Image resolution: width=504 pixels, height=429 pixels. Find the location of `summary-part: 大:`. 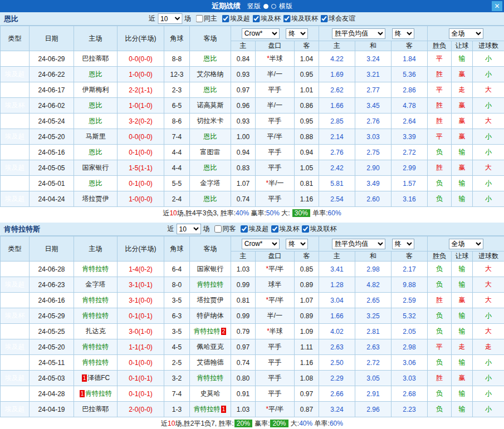

summary-part: 大: is located at coordinates (294, 424).